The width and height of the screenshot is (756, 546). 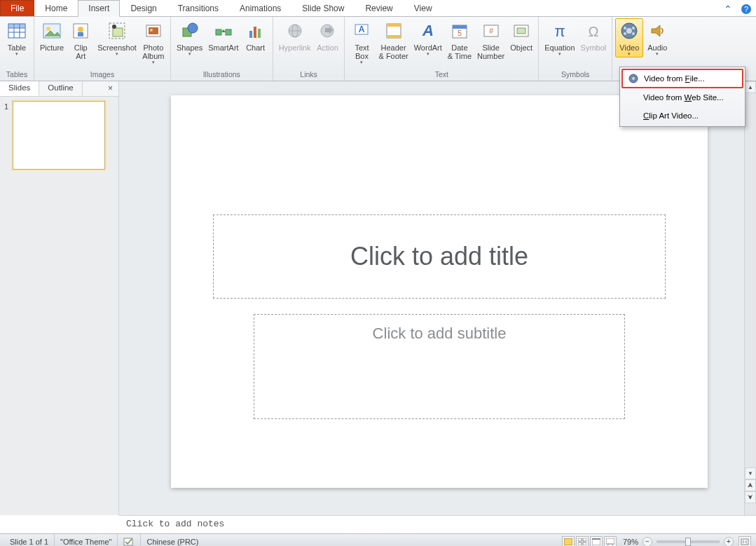 What do you see at coordinates (750, 87) in the screenshot?
I see `scroll-up-arrow-icon: ▲` at bounding box center [750, 87].